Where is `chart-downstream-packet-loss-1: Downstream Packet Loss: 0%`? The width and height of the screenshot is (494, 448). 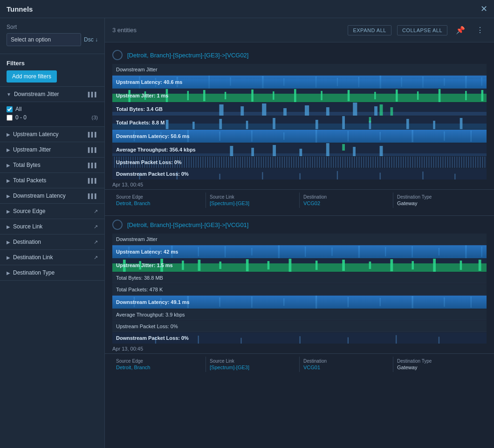 chart-downstream-packet-loss-1: Downstream Packet Loss: 0% is located at coordinates (299, 174).